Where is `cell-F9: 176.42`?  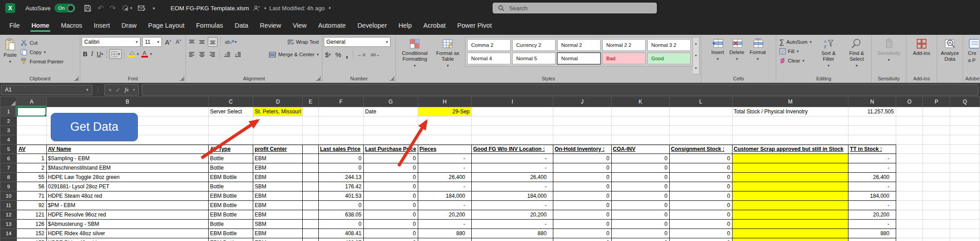 cell-F9: 176.42 is located at coordinates (341, 187).